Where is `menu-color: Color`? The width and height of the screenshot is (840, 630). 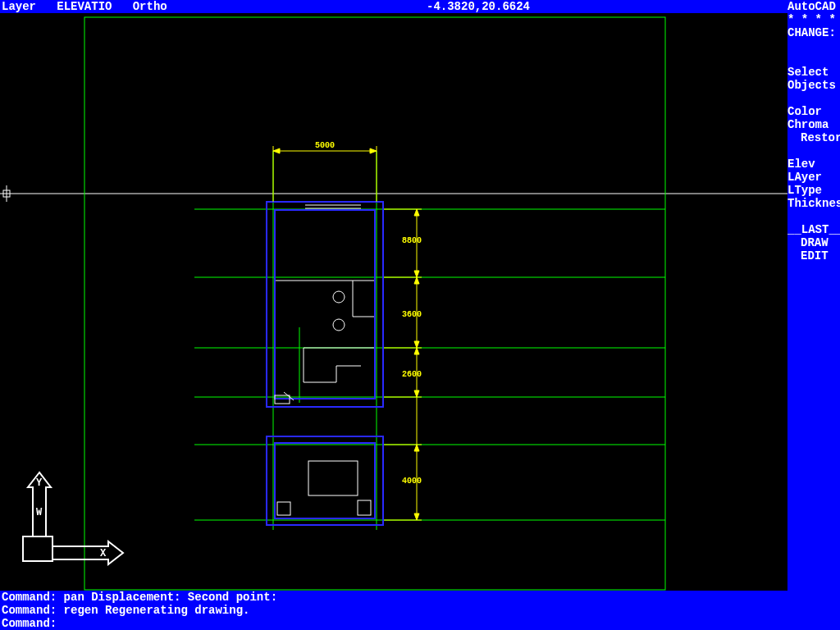 menu-color: Color is located at coordinates (814, 112).